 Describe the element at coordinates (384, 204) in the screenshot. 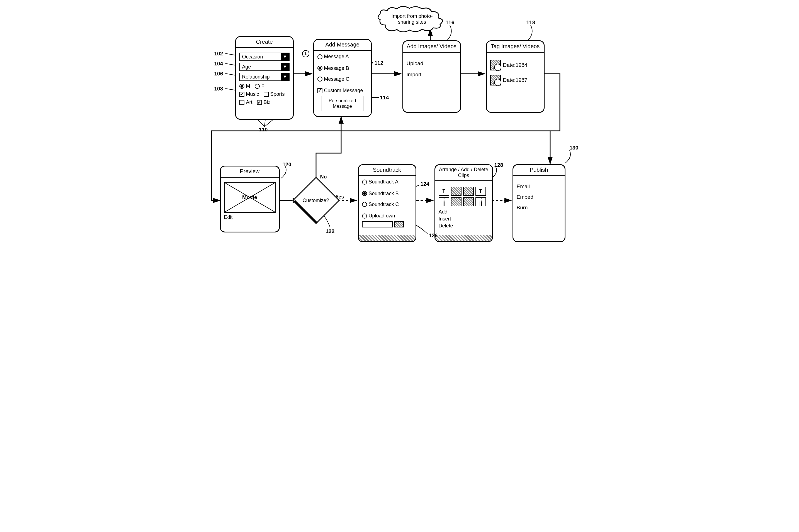

I see `sc-label: Soundtrack C` at that location.